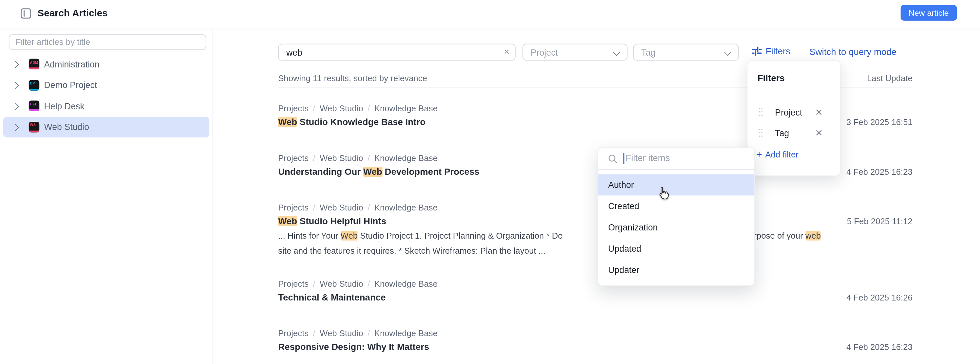  What do you see at coordinates (759, 154) in the screenshot?
I see `plus-icon: +` at bounding box center [759, 154].